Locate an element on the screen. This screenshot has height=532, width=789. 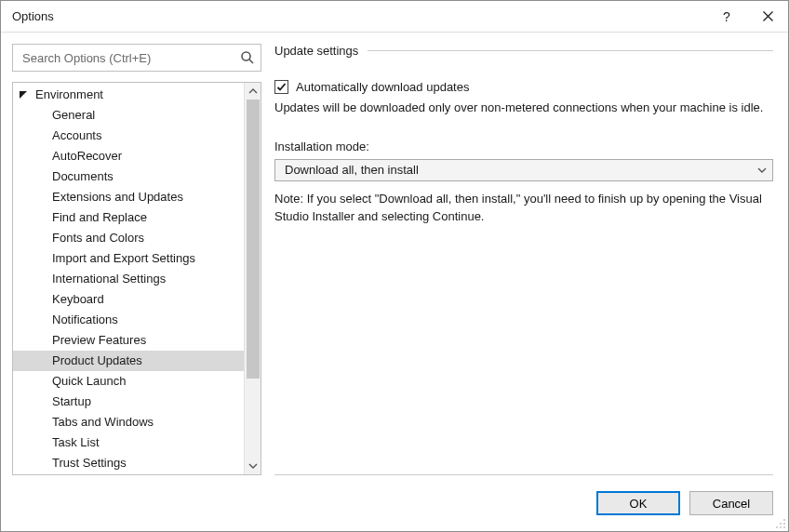
tree-item-label: Tabs and Windows is located at coordinates (102, 422).